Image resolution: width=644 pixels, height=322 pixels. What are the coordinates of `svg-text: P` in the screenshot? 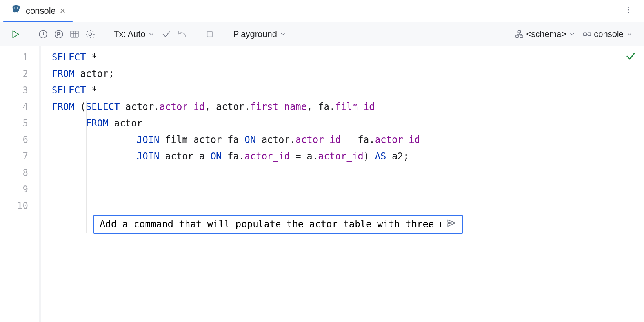 It's located at (59, 34).